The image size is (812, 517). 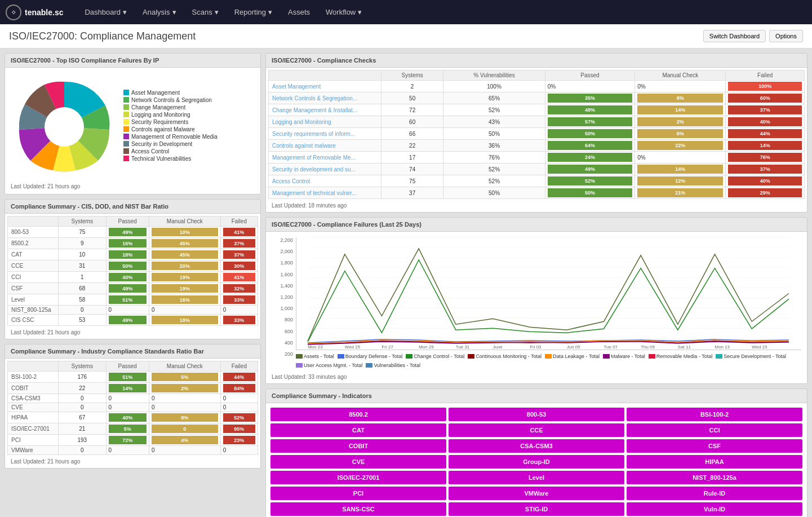 What do you see at coordinates (536, 193) in the screenshot?
I see `table-row: Management of technical vulner... 37 50%…` at bounding box center [536, 193].